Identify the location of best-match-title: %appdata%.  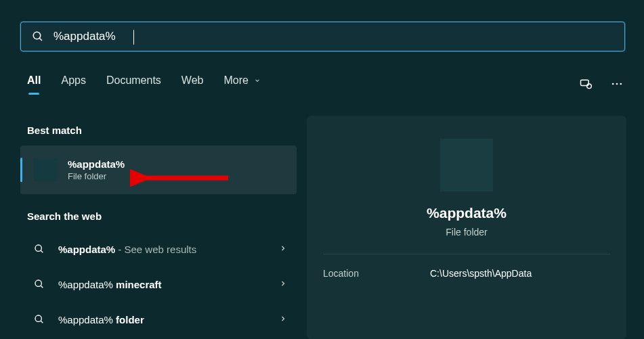
(96, 164).